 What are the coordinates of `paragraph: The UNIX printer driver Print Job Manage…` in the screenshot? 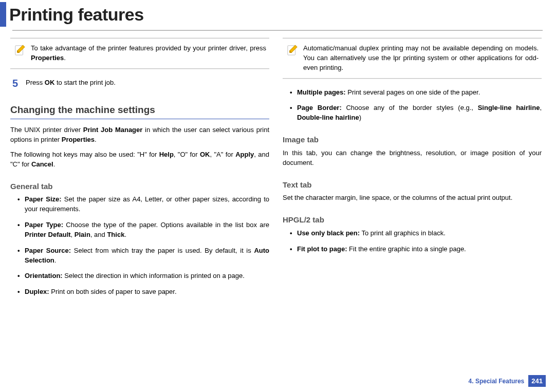 It's located at (140, 135).